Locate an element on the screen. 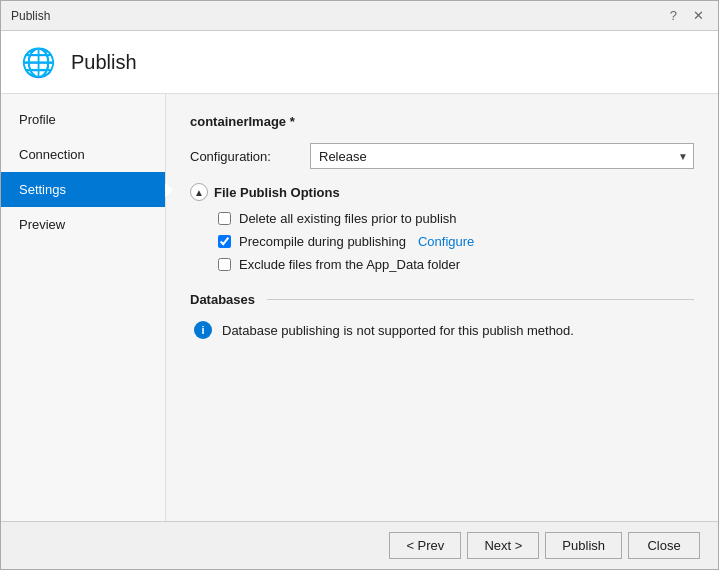 The height and width of the screenshot is (570, 719). next-button: Next > is located at coordinates (503, 546).